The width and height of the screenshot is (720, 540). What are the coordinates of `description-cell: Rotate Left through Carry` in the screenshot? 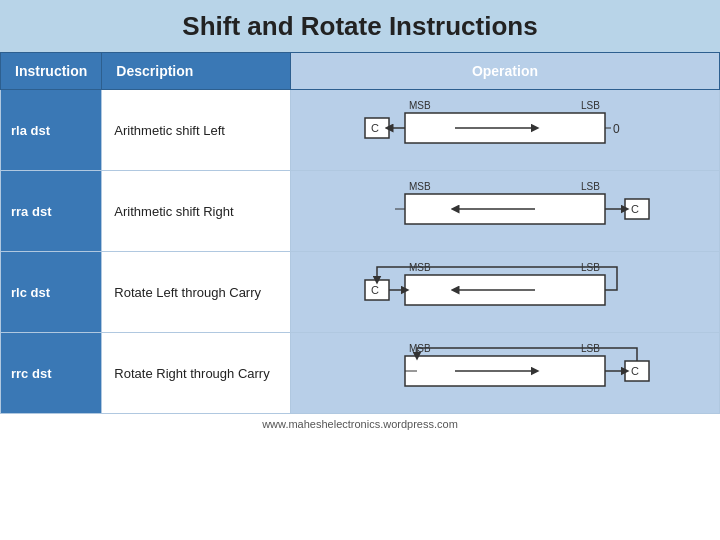 It's located at (196, 292).